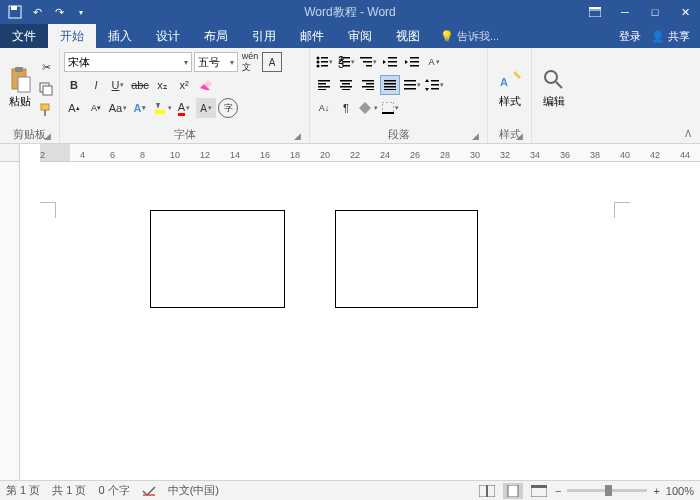 The height and width of the screenshot is (500, 700). Describe the element at coordinates (46, 110) in the screenshot. I see `format-painter-icon` at that location.